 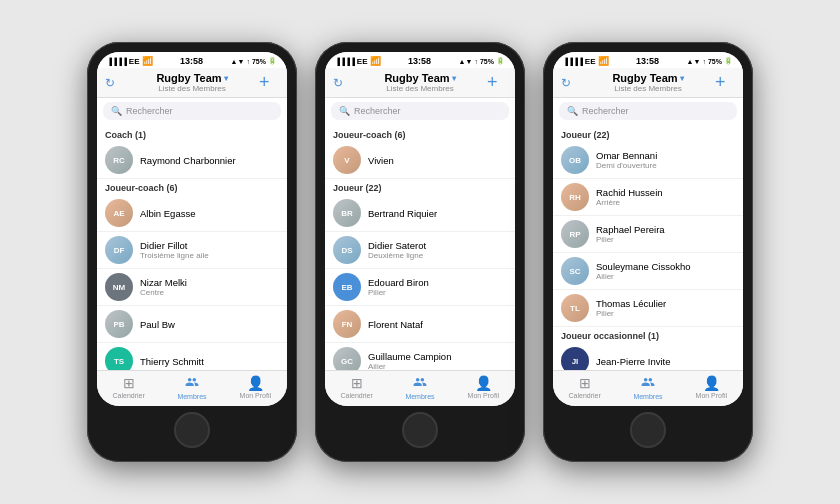 I want to click on member-info: Omar BennaniDemi d'ouverture, so click(x=626, y=160).